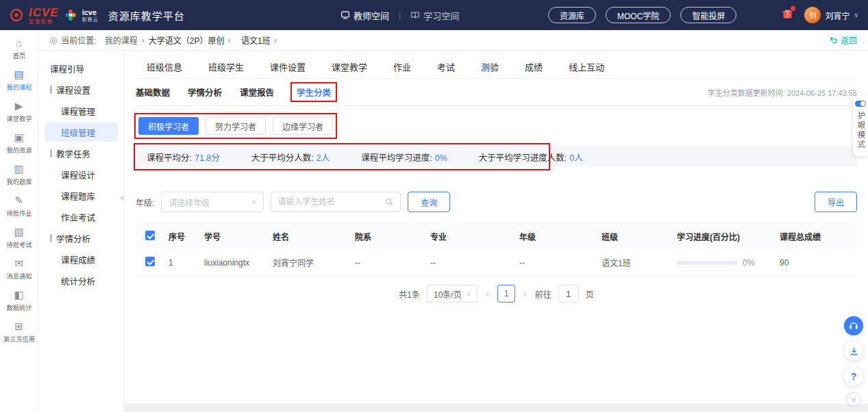 The width and height of the screenshot is (868, 412). I want to click on chevron-down-icon: ∨, so click(275, 40).